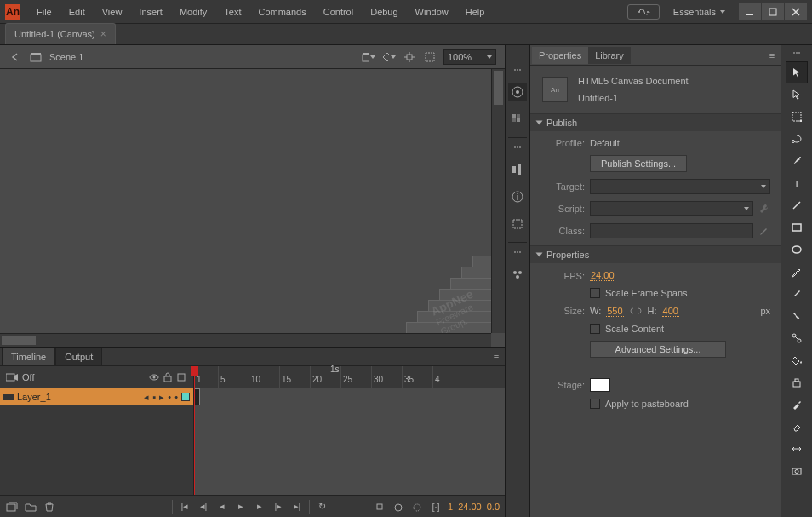 This screenshot has width=812, height=517. What do you see at coordinates (104, 34) in the screenshot?
I see `close-tab-icon: ×` at bounding box center [104, 34].